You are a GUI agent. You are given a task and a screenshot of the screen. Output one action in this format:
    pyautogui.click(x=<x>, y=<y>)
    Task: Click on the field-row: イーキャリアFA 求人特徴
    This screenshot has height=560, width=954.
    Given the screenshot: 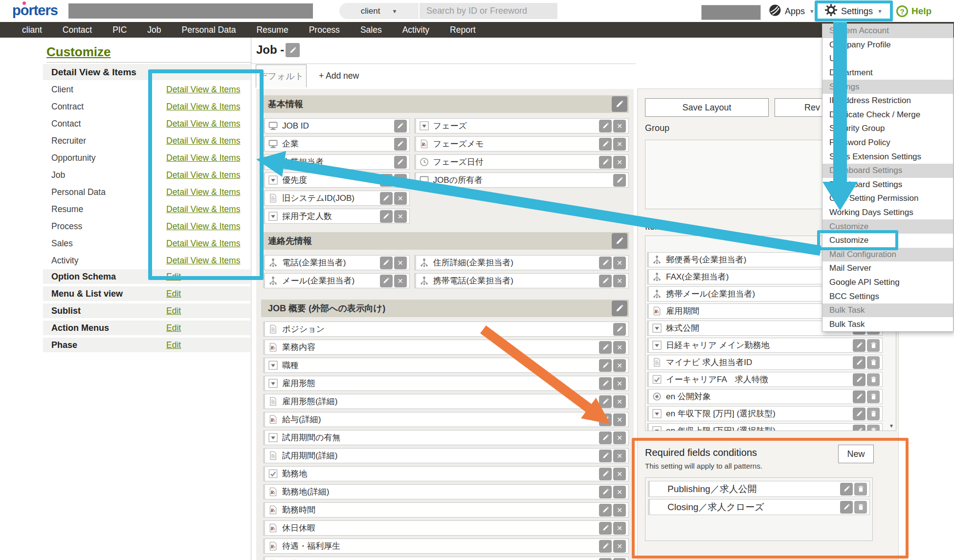 What is the action you would take?
    pyautogui.click(x=765, y=379)
    